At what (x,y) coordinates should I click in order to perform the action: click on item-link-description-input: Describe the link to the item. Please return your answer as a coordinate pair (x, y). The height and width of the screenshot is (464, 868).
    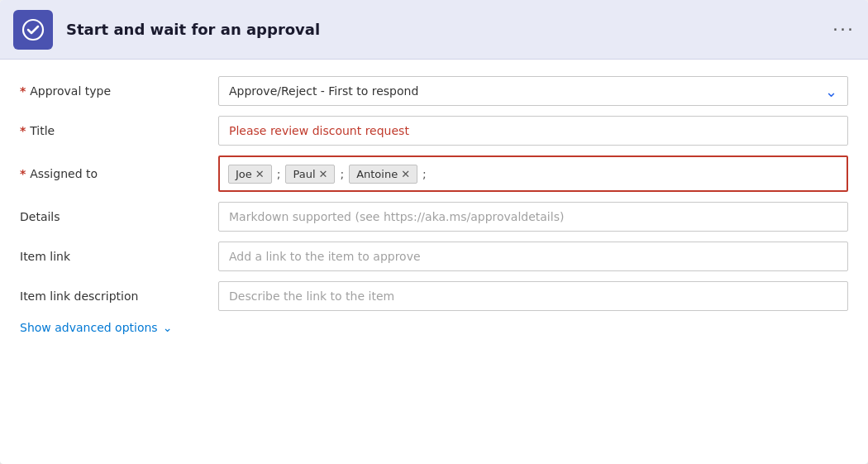
    Looking at the image, I should click on (533, 296).